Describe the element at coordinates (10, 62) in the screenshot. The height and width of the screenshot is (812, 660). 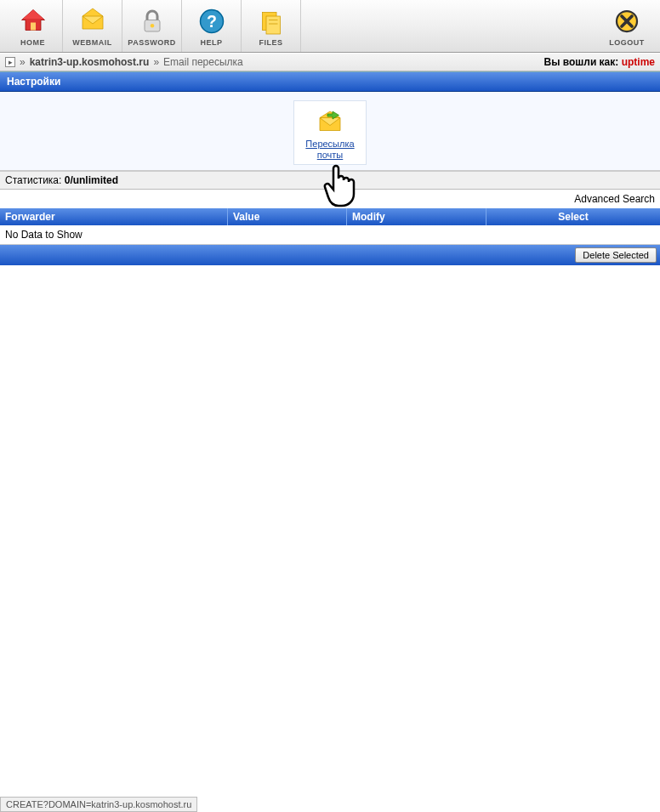
I see `collapse-icon: ▸` at that location.